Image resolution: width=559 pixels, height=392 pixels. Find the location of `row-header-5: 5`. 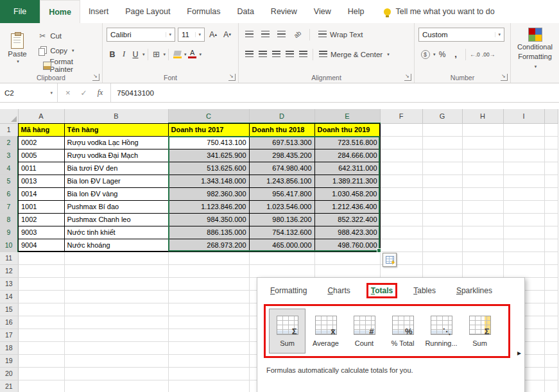

row-header-5: 5 is located at coordinates (9, 181).